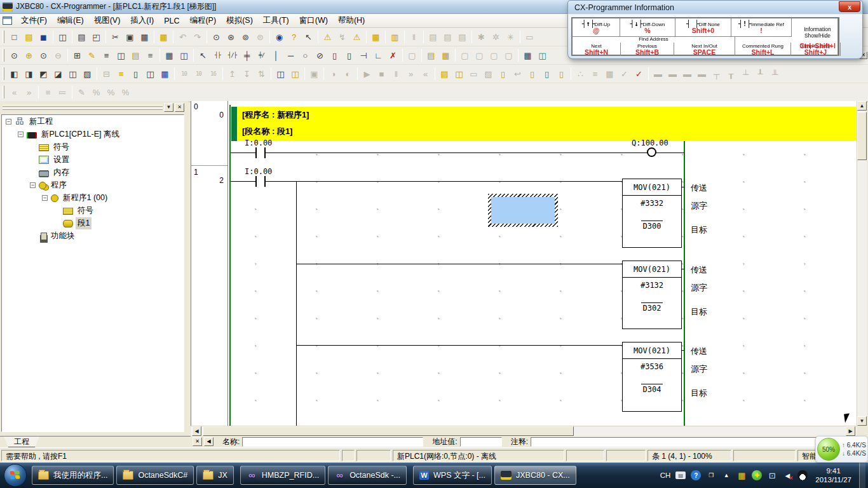 The image size is (868, 488). I want to click on mov-block-2: MOV(021)#3132D302, so click(652, 295).